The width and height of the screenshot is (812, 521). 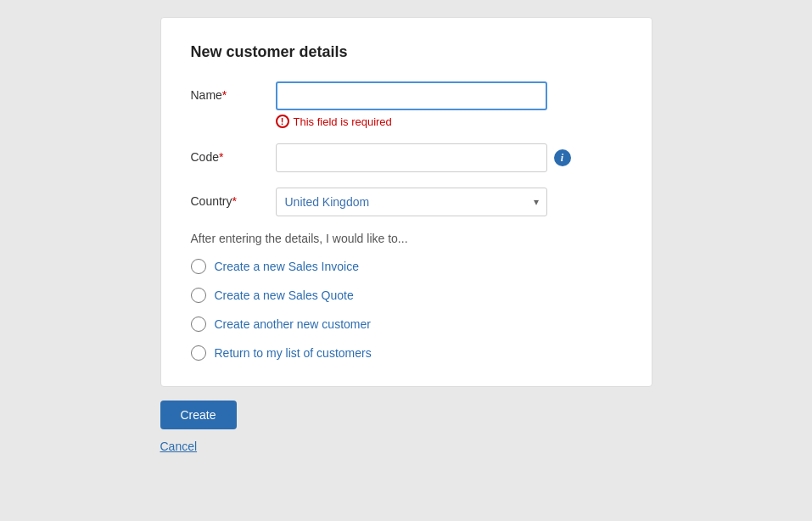 What do you see at coordinates (412, 202) in the screenshot?
I see `country-select-wrapper: United Kingdom United States Canada Aust…` at bounding box center [412, 202].